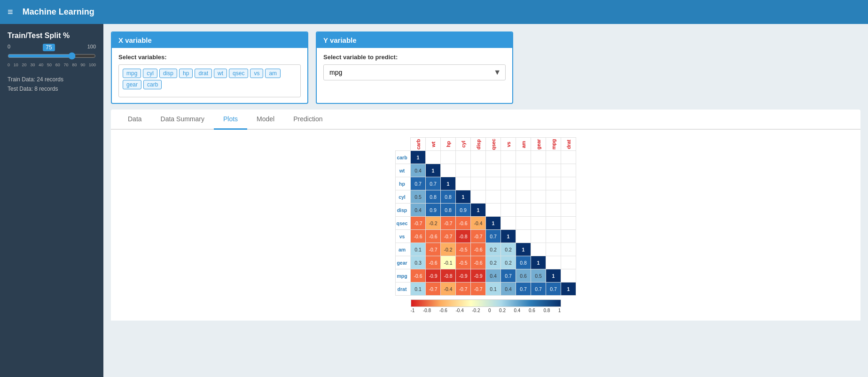  I want to click on tag-hp: hp, so click(186, 73).